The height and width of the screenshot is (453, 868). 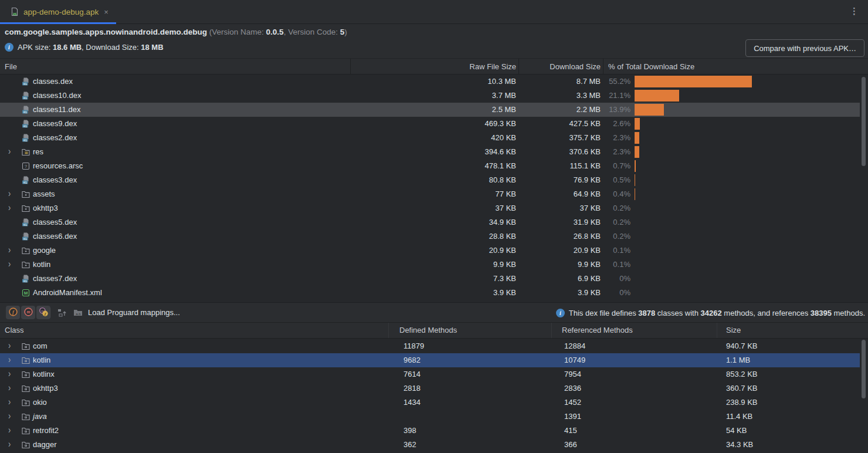 What do you see at coordinates (738, 360) in the screenshot?
I see `size-value: 1.1 MB` at bounding box center [738, 360].